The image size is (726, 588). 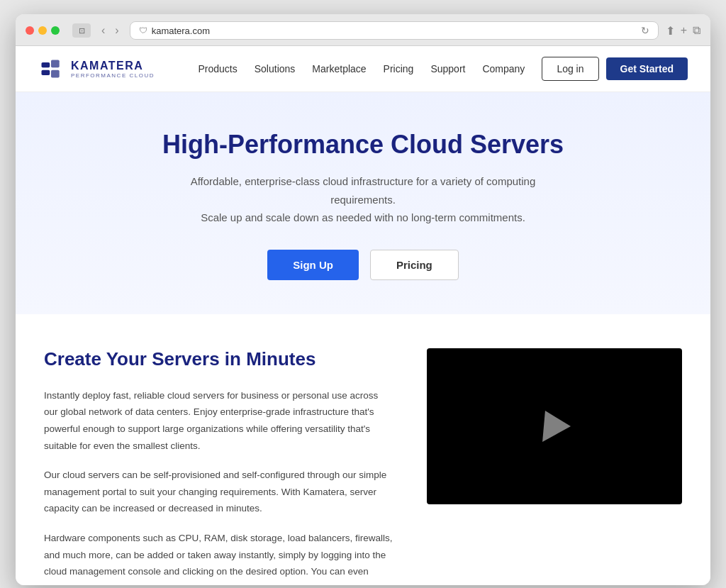 What do you see at coordinates (43, 30) in the screenshot?
I see `minimize-button` at bounding box center [43, 30].